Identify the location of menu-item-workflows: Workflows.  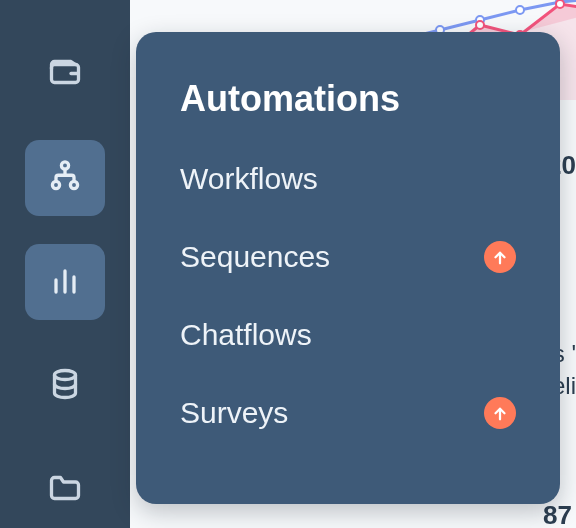
(348, 179).